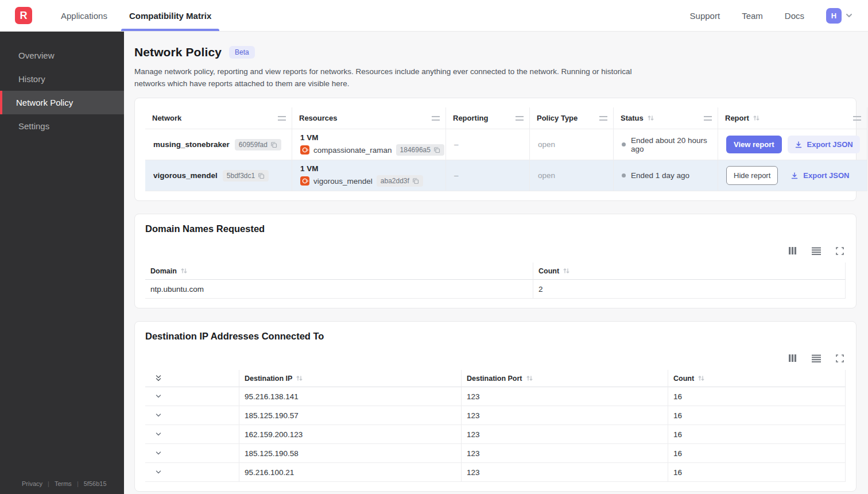 The height and width of the screenshot is (494, 868). Describe the element at coordinates (62, 487) in the screenshot. I see `sidebar-footer: Privacy | Terms | 5f56b15` at that location.